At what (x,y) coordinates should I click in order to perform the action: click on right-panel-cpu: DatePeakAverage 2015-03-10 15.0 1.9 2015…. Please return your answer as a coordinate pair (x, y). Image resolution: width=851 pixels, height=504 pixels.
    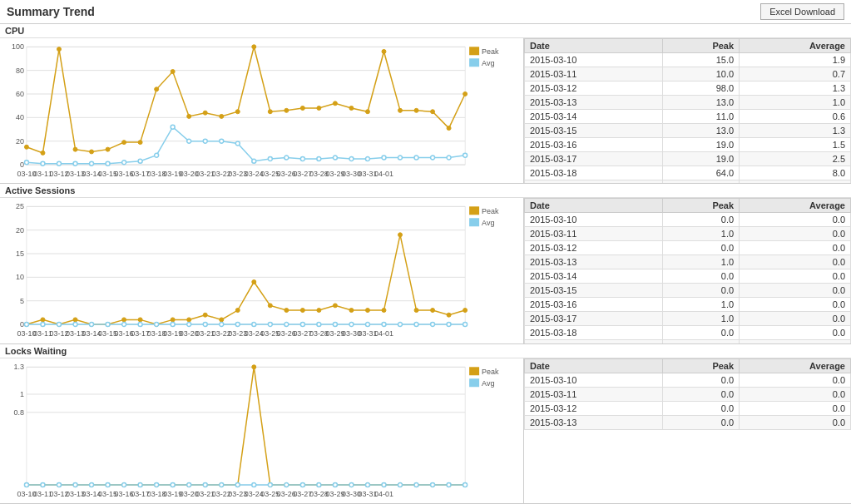
    Looking at the image, I should click on (687, 111).